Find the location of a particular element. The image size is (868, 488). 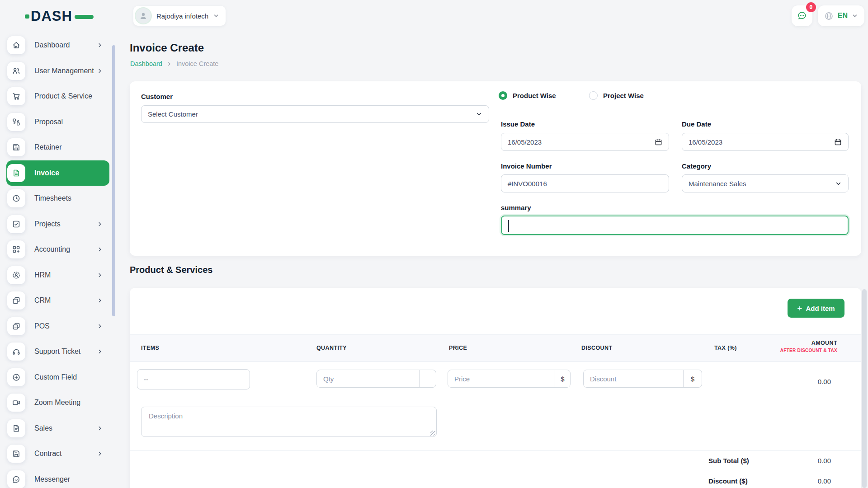

summary-input is located at coordinates (675, 225).